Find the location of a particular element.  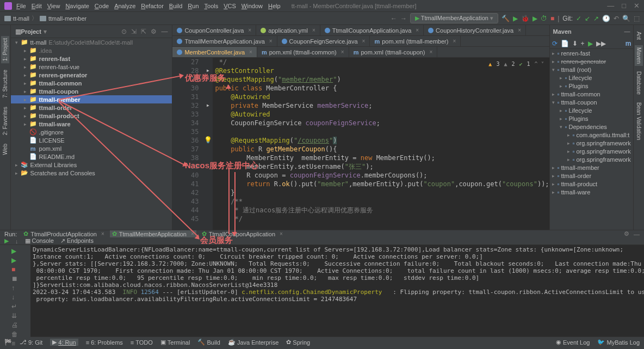

menu-window: Window is located at coordinates (252, 6).